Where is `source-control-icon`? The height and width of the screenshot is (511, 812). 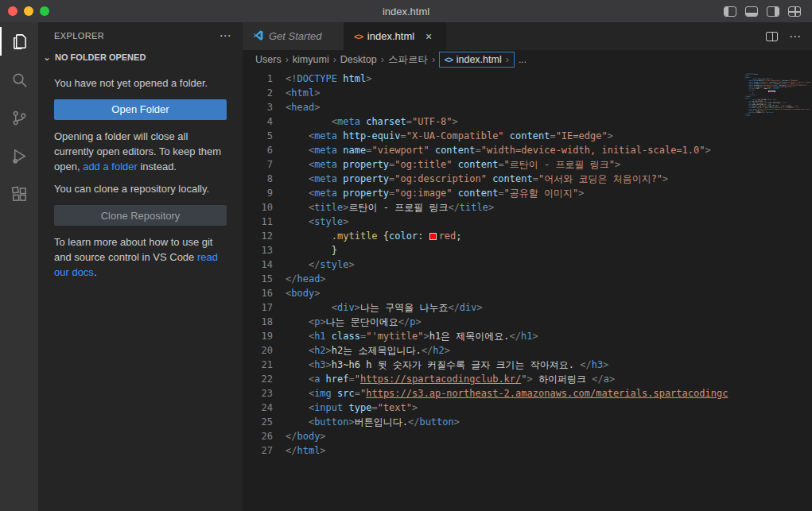 source-control-icon is located at coordinates (19, 118).